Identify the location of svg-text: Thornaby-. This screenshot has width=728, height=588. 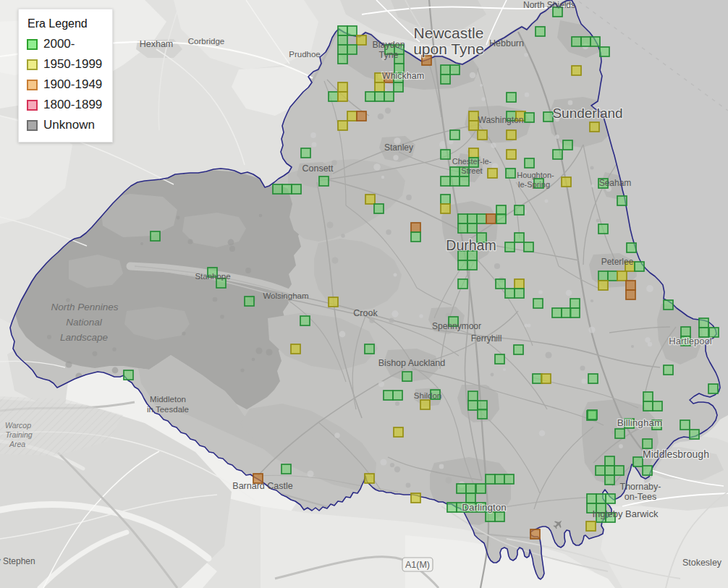
(641, 487).